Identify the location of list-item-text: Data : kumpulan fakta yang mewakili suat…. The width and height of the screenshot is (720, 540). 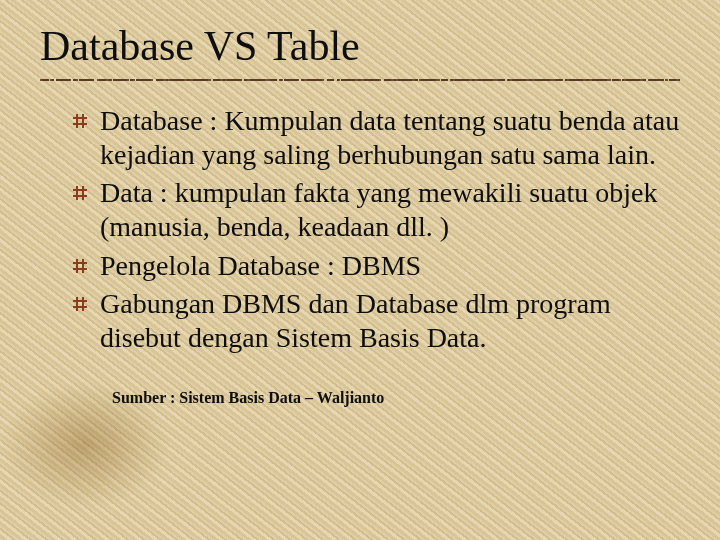
(379, 210).